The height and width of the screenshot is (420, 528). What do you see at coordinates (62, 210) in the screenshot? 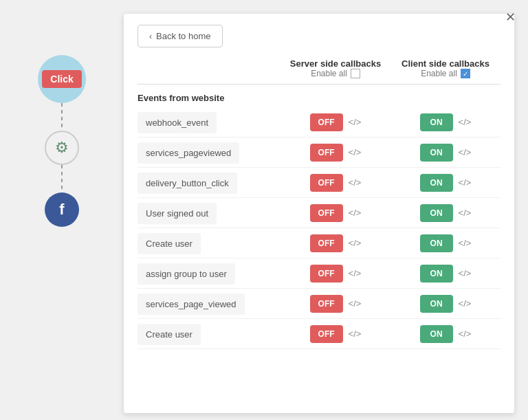
I see `facebook-icon: f` at bounding box center [62, 210].